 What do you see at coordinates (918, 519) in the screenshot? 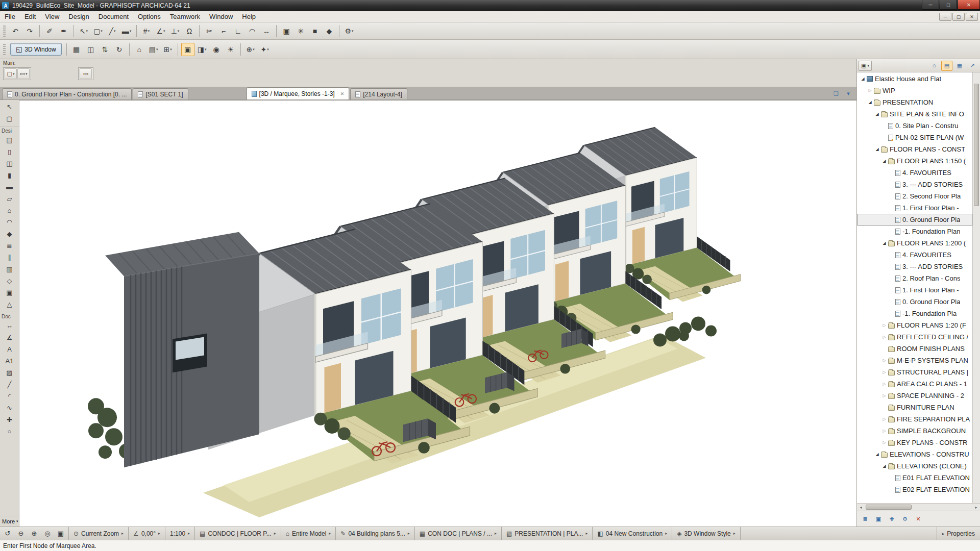
I see `delete-item-button: ✕` at bounding box center [918, 519].